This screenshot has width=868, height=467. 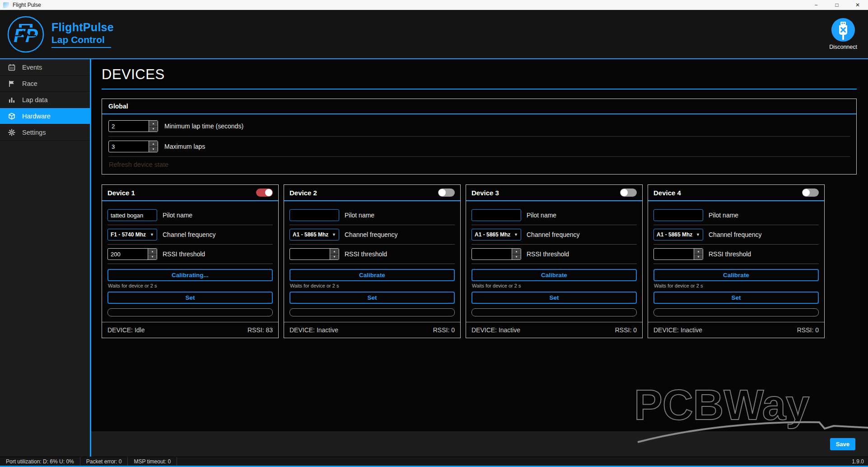 What do you see at coordinates (45, 132) in the screenshot?
I see `sidebar-item-settings: Settings` at bounding box center [45, 132].